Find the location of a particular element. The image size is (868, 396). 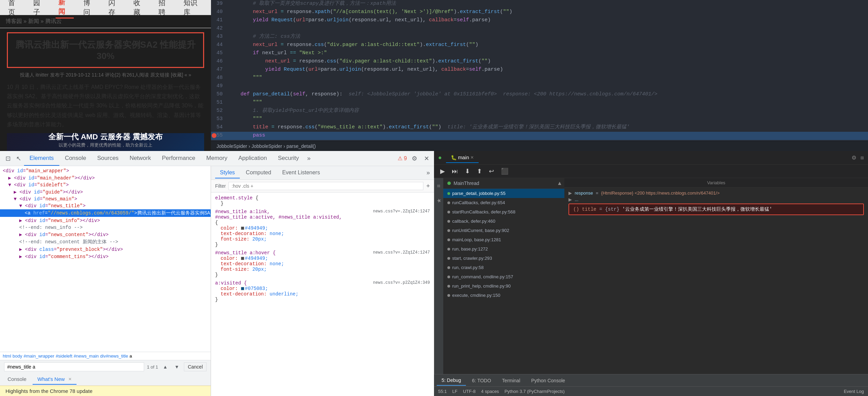

bc-sideleft: #sideleft is located at coordinates (64, 356).